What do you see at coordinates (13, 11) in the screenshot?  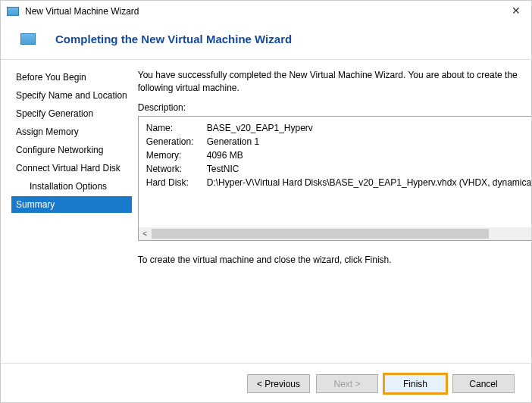 I see `app-icon` at bounding box center [13, 11].